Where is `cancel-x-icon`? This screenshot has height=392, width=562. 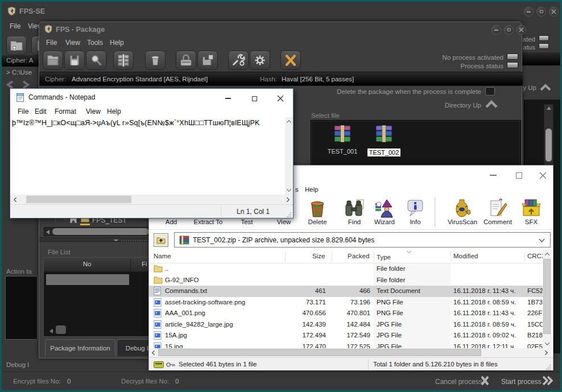
cancel-x-icon is located at coordinates (485, 382).